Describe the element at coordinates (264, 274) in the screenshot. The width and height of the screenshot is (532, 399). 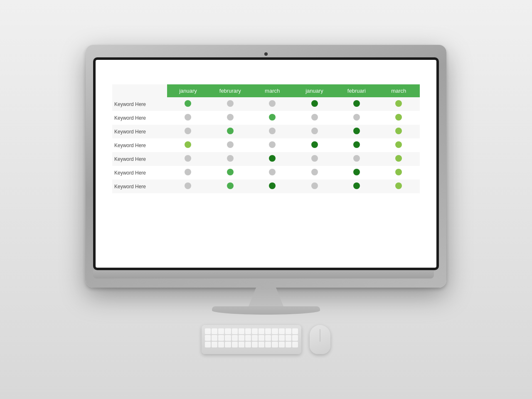
I see `monitor-bottom-bar` at that location.